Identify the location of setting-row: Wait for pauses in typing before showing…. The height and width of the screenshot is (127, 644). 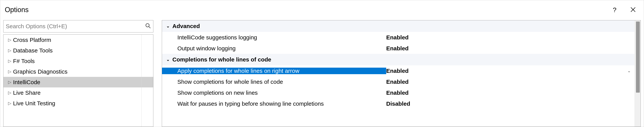
(398, 104).